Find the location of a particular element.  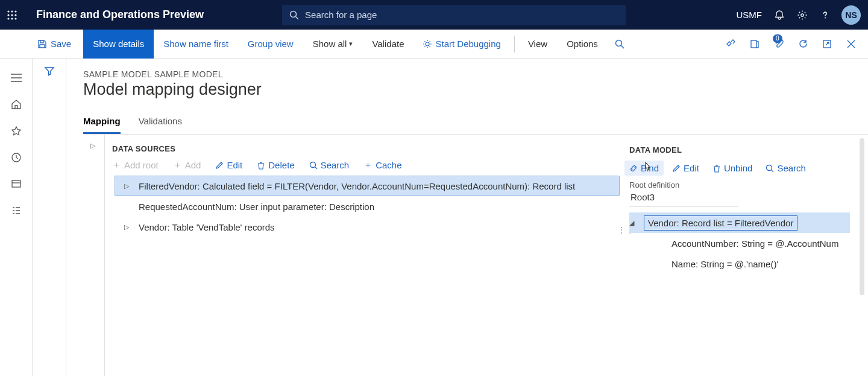

modules-icon is located at coordinates (16, 211).